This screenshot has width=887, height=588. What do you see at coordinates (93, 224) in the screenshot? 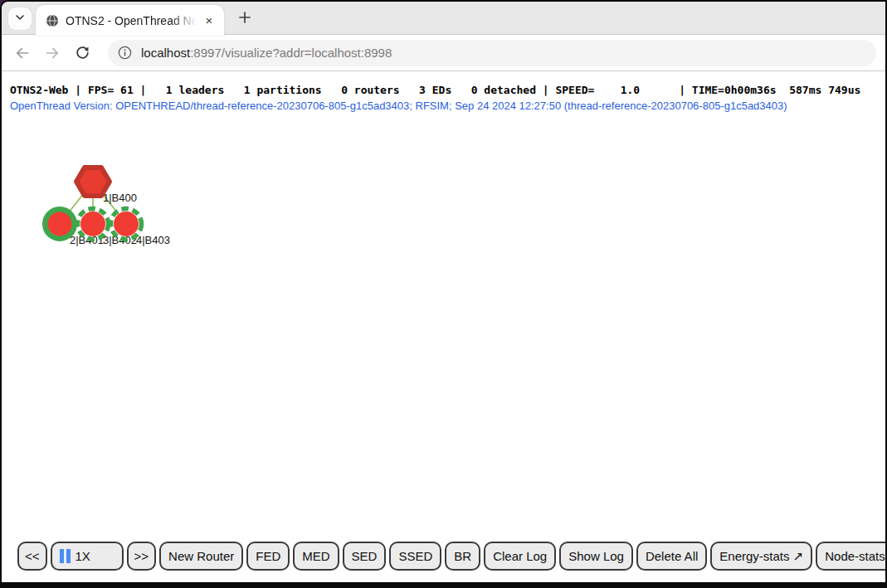
I see `ed-node-3b402` at bounding box center [93, 224].